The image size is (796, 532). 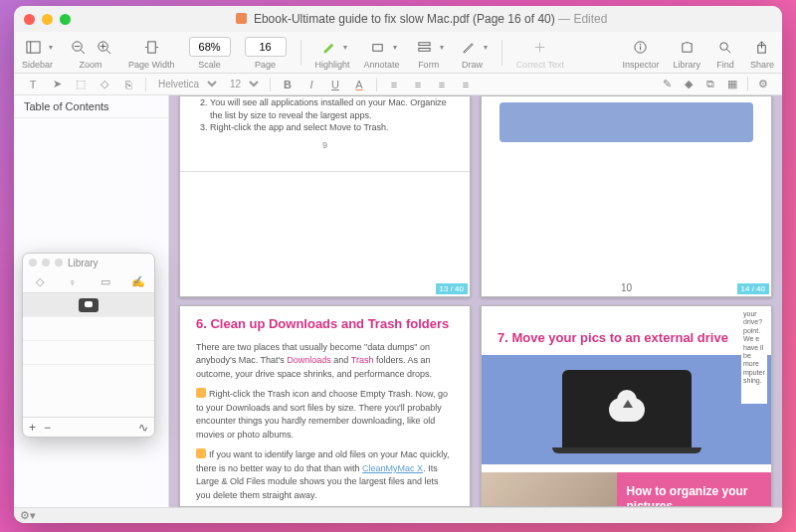 I want to click on zoom-in-button, so click(x=103, y=47).